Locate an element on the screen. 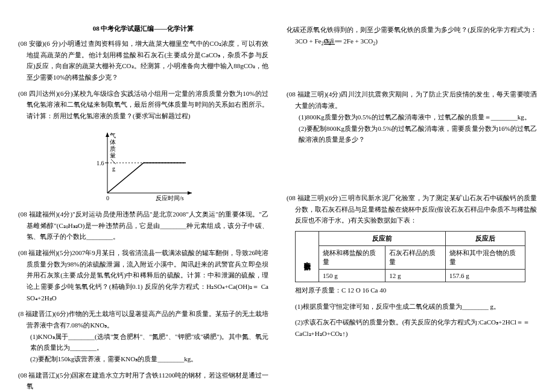 This screenshot has width=555, height=392. data-sample: 12 g is located at coordinates (415, 275).